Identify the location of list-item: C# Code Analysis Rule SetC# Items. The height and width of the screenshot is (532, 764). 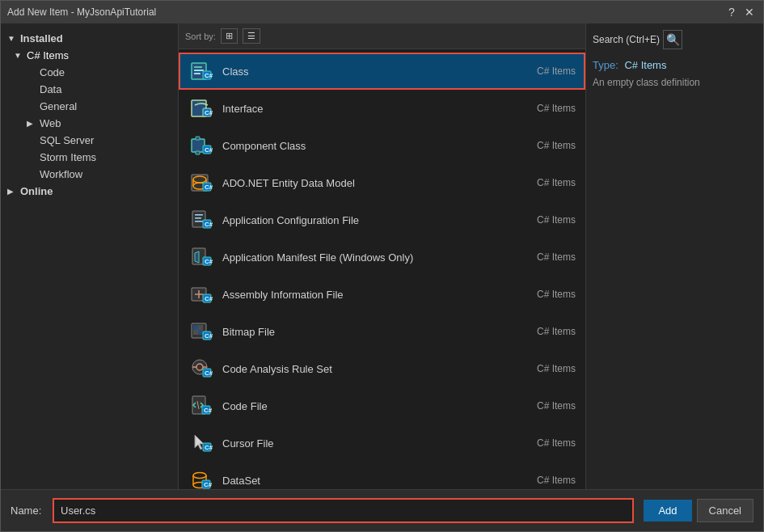
(382, 369).